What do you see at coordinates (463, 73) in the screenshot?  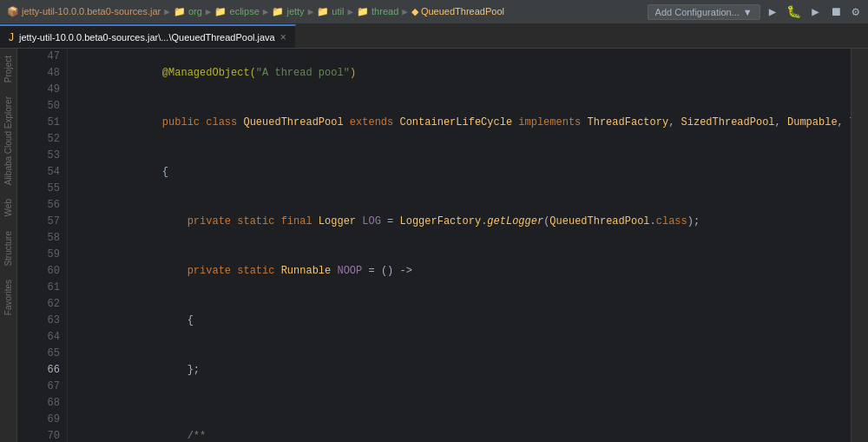 I see `code-line-47: @ManagedObject("A thread pool")` at bounding box center [463, 73].